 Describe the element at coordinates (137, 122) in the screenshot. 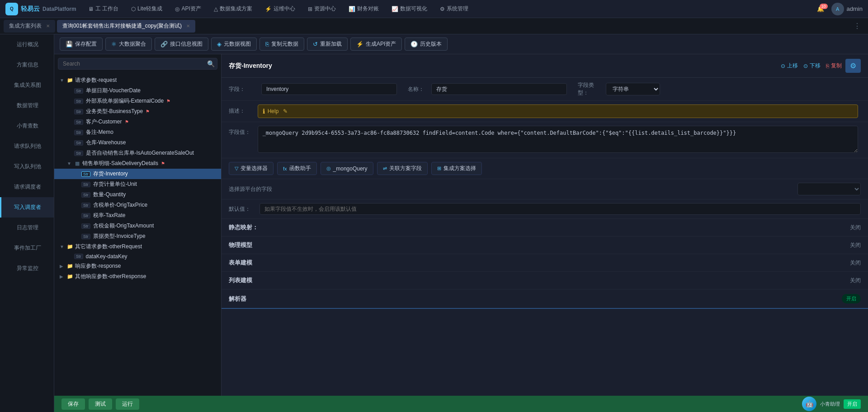

I see `tree-node-customer: Str 客户-Customer ⚑` at that location.